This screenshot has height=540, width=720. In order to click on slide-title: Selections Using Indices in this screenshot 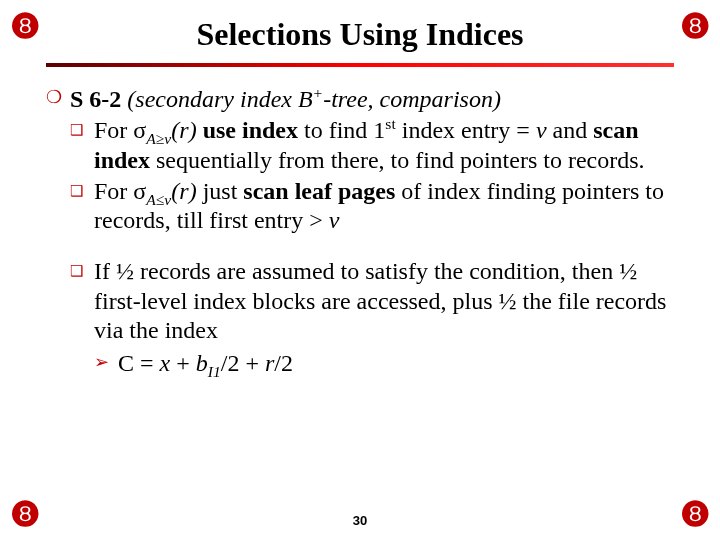, I will do `click(360, 34)`.